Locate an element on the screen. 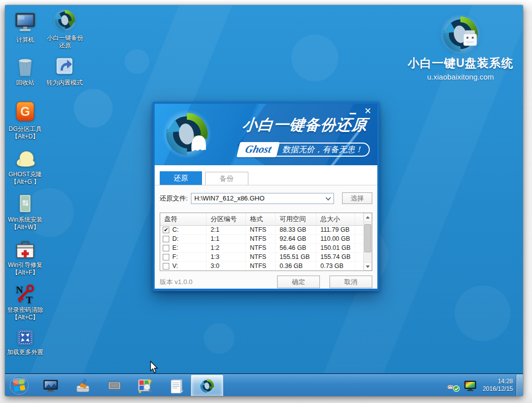 The image size is (532, 403). minimize-button is located at coordinates (353, 111).